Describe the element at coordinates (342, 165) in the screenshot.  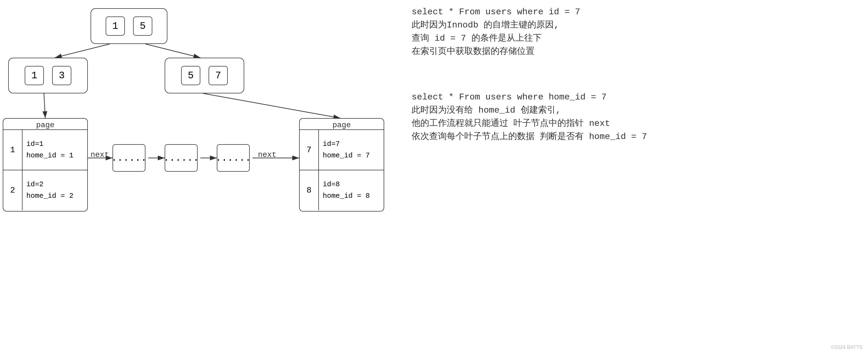
I see `leaf-page-right: page 7 id=7 home_id = 7 8 id=8 home_id =…` at that location.